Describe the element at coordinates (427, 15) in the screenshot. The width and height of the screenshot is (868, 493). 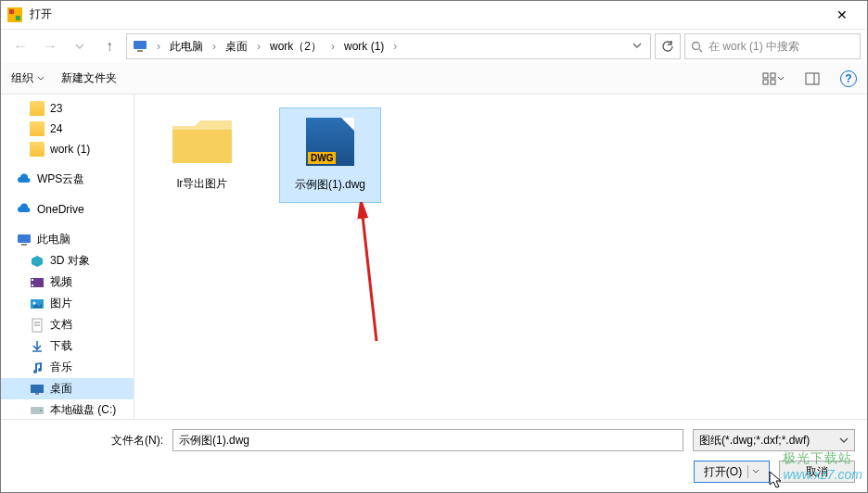
I see `window-title: 打开` at that location.